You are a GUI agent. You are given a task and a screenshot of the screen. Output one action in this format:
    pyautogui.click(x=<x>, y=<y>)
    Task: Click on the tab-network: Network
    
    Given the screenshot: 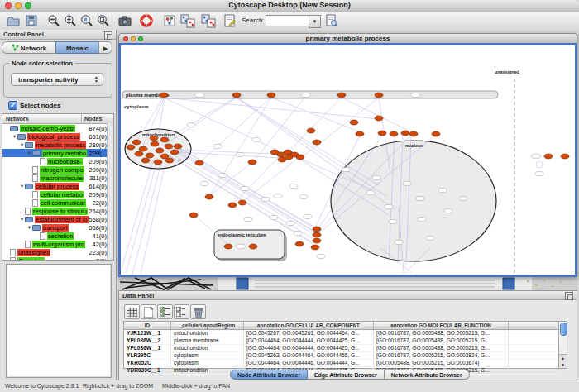 What is the action you would take?
    pyautogui.click(x=29, y=48)
    